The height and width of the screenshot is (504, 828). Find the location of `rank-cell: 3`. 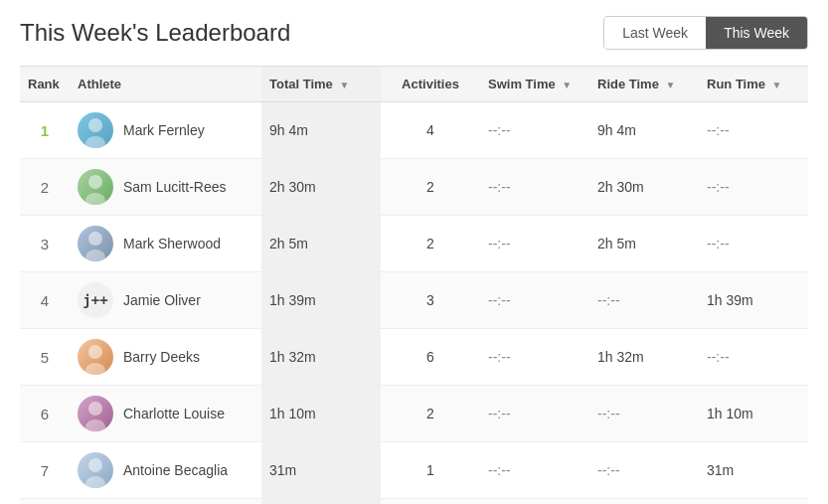

rank-cell: 3 is located at coordinates (45, 245).